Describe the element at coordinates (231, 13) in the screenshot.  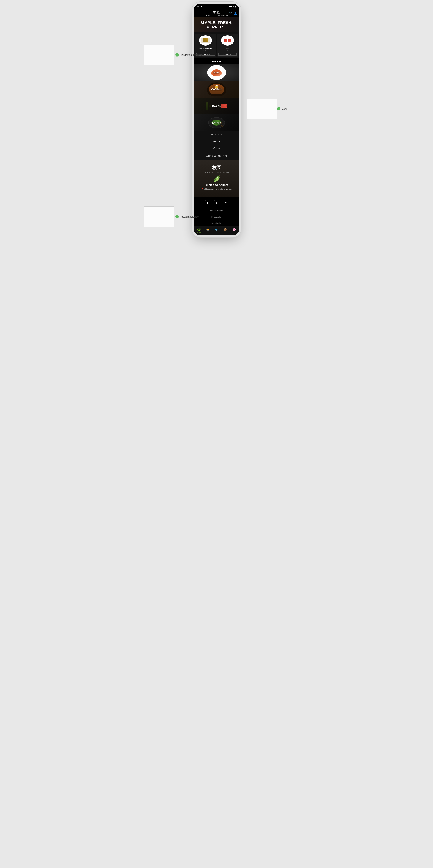
I see `cart-icon: 🛒` at that location.